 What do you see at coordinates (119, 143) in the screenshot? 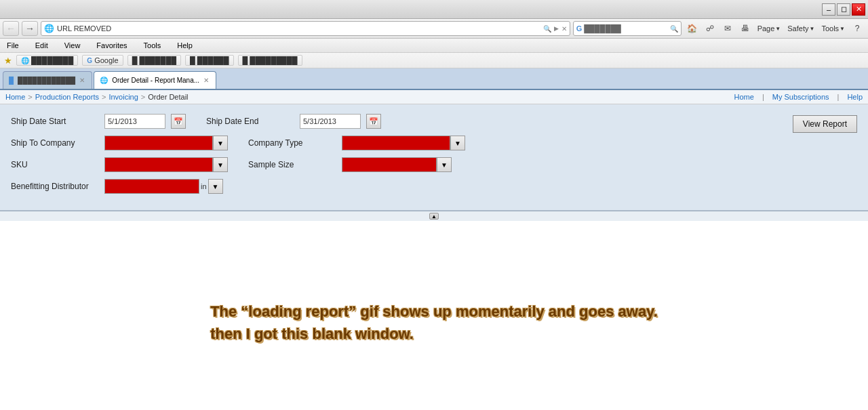
I see `ship-to-company-row: Ship To Company ▼` at bounding box center [119, 143].